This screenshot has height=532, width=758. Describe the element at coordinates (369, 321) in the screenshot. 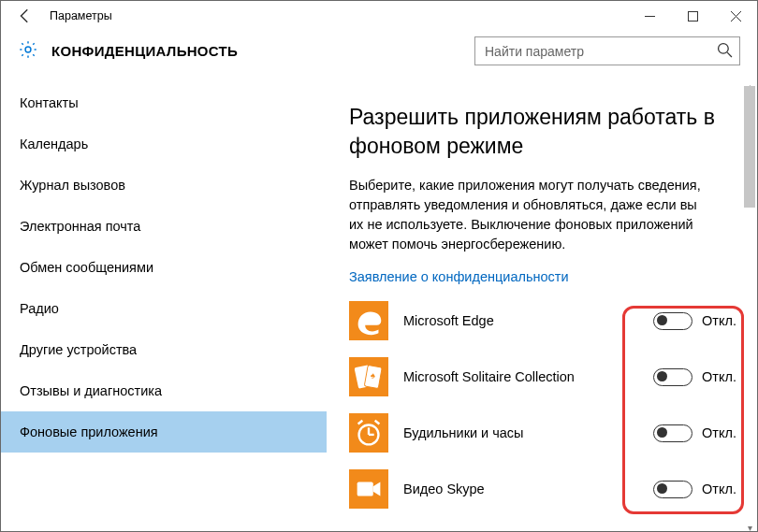

I see `edge-icon` at that location.